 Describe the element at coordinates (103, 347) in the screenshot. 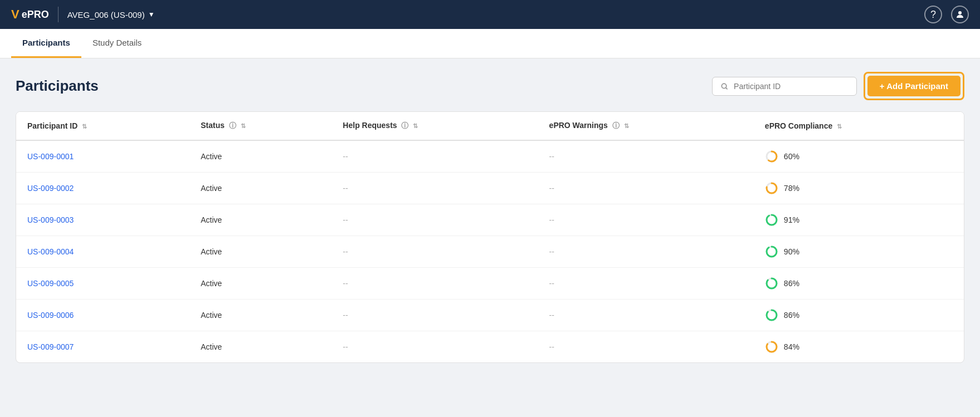

I see `cell-participant-id: US-009-0007` at that location.